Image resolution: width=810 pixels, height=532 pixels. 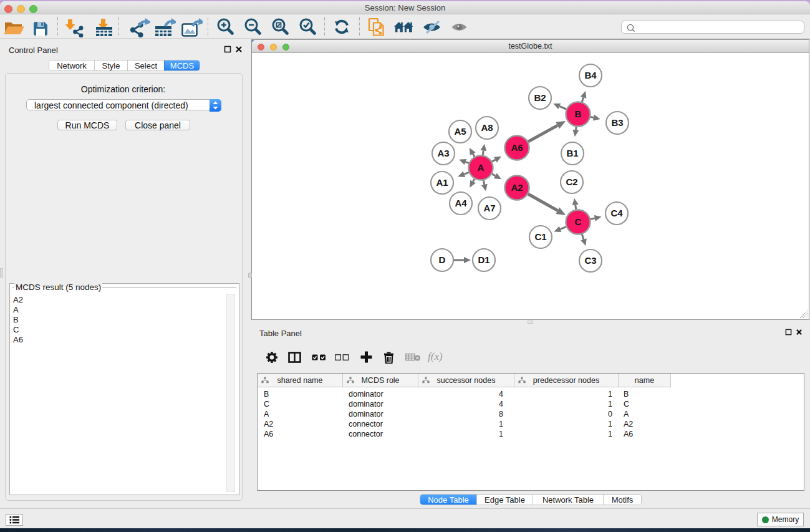 What do you see at coordinates (460, 131) in the screenshot?
I see `svg-text: A5` at bounding box center [460, 131].